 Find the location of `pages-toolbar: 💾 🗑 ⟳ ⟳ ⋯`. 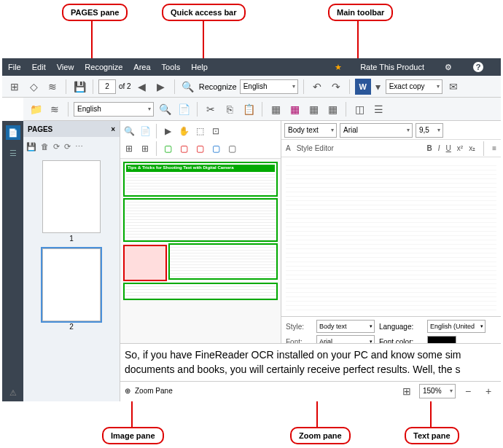

pages-toolbar: 💾 🗑 ⟳ ⟳ ⋯ is located at coordinates (71, 146).